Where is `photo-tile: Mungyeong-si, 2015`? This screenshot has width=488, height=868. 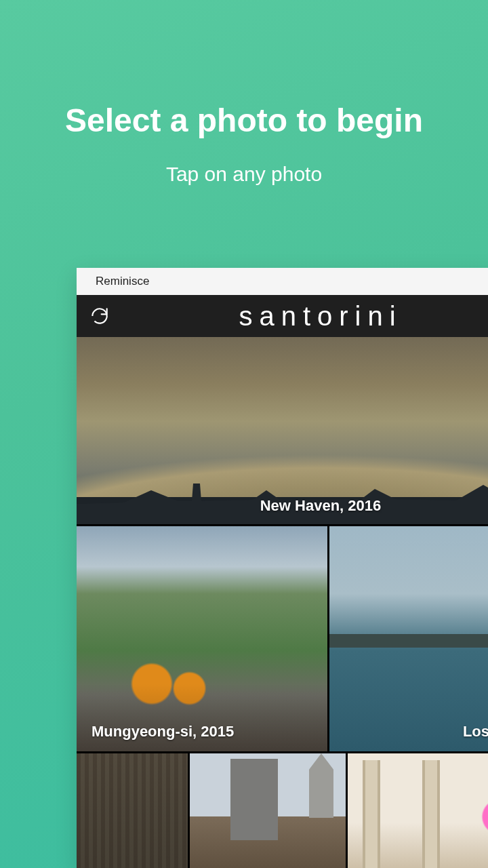
photo-tile: Mungyeong-si, 2015 is located at coordinates (202, 639).